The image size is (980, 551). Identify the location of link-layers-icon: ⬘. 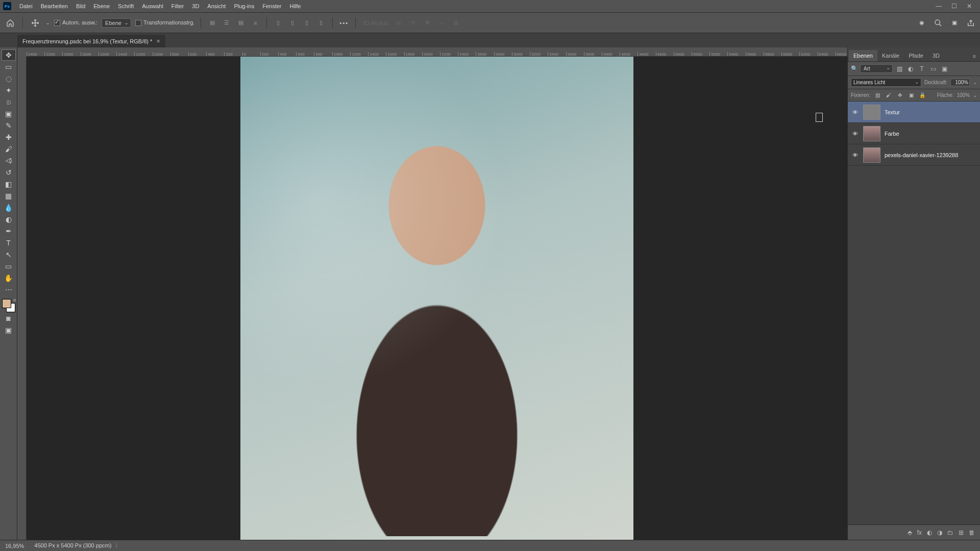
(910, 533).